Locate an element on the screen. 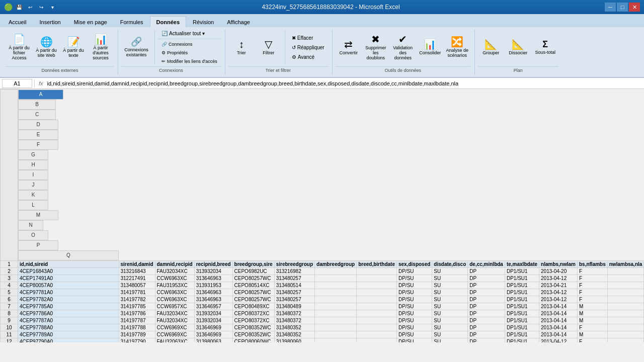  cell-reference-input: A1 is located at coordinates (17, 83).